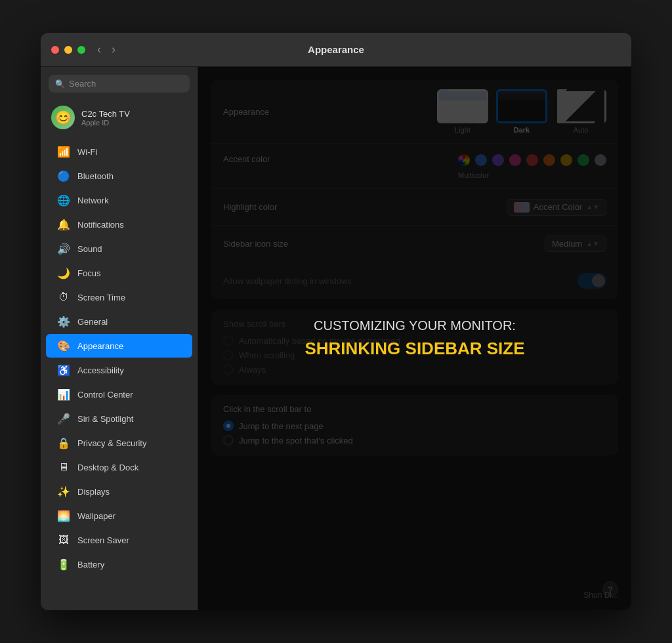 This screenshot has height=643, width=672. I want to click on scroll-when-option: When scrolling, so click(415, 355).